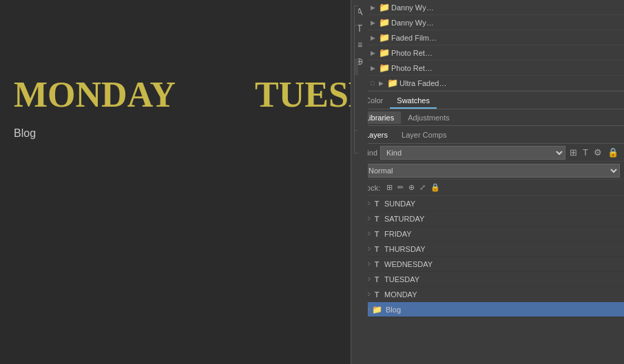 This screenshot has width=624, height=364. What do you see at coordinates (377, 249) in the screenshot?
I see `type-icon-thursday: T` at bounding box center [377, 249].